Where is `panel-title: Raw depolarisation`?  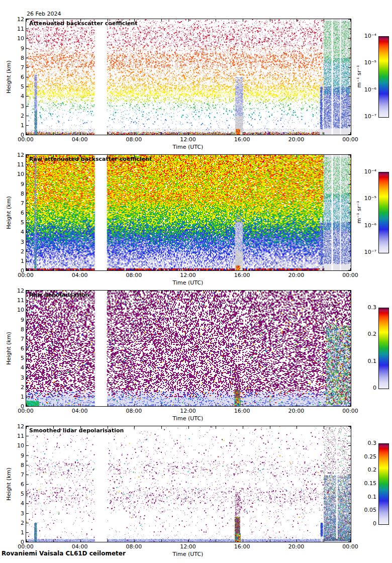 panel-title: Raw depolarisation is located at coordinates (59, 295).